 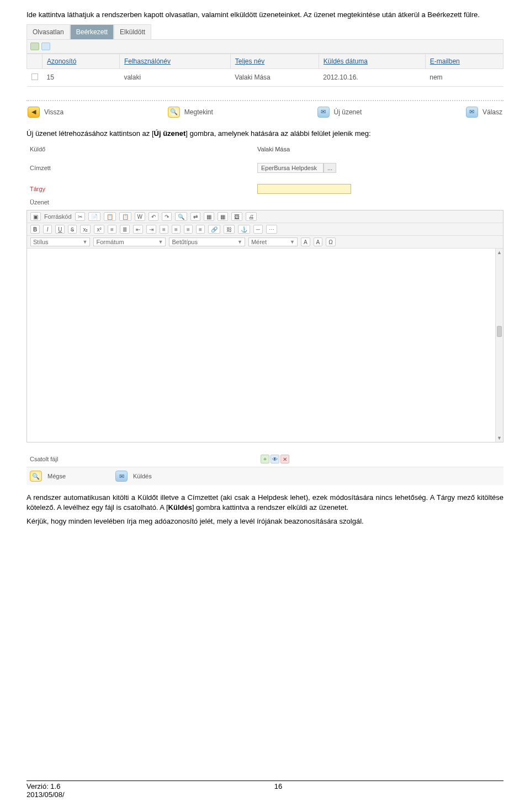 I want to click on recipient-value: EperBursa Helpdesk, so click(x=290, y=168).